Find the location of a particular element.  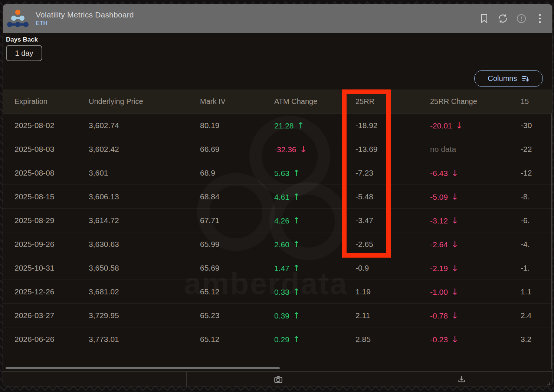

cell-underlying-price: 3,602.74 is located at coordinates (144, 125).